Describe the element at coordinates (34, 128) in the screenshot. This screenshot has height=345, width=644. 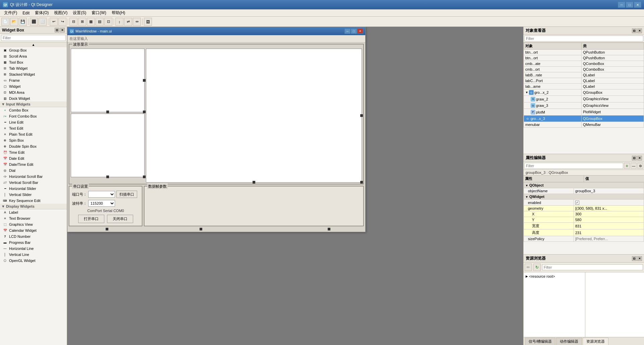
I see `widget-item-text-edit: ≡ Text Edit` at that location.